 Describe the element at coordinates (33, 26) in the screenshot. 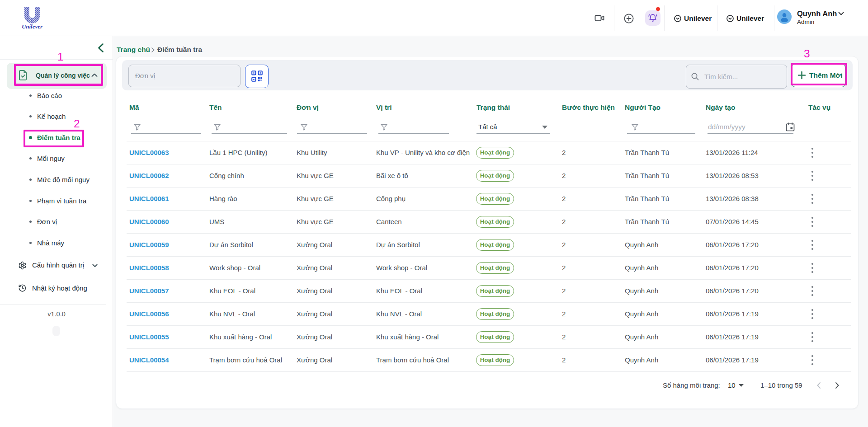

I see `svg-text: Unilever` at that location.